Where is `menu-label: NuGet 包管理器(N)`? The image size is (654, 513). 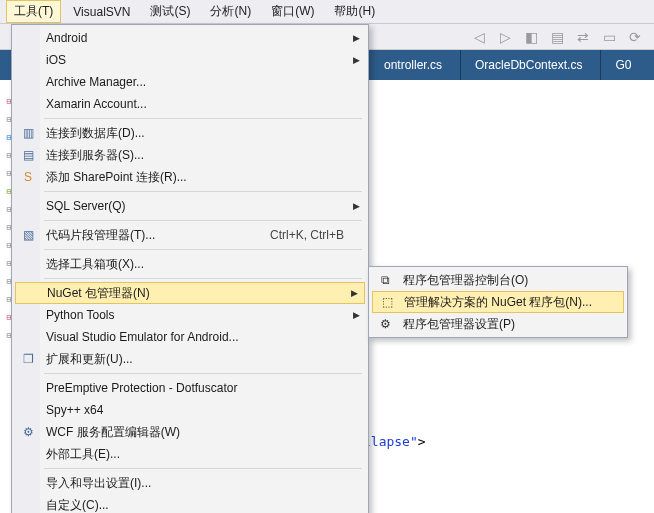 menu-label: NuGet 包管理器(N) is located at coordinates (98, 294).